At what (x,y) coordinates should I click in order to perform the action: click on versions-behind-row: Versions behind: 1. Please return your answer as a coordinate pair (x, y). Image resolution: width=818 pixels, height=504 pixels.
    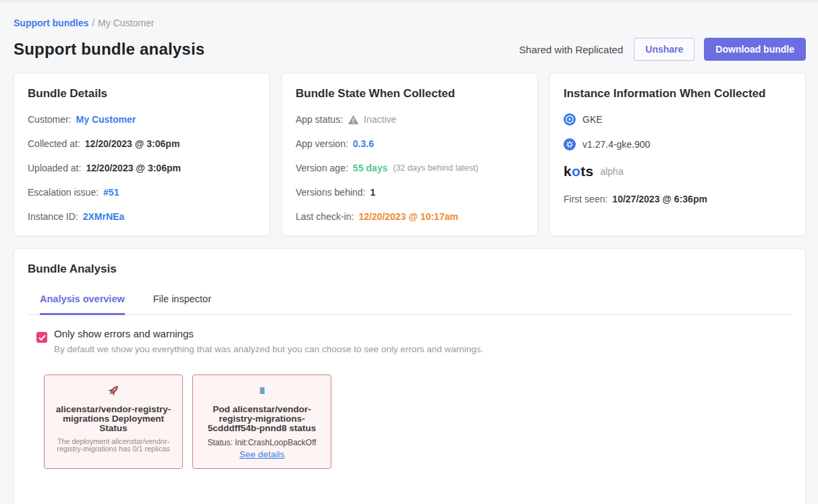
    Looking at the image, I should click on (410, 192).